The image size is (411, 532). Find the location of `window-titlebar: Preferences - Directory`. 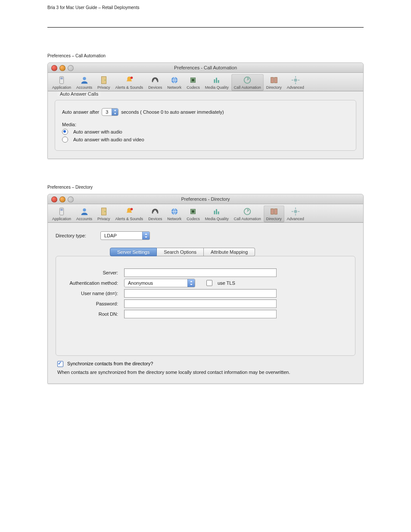

window-titlebar: Preferences - Directory is located at coordinates (206, 199).